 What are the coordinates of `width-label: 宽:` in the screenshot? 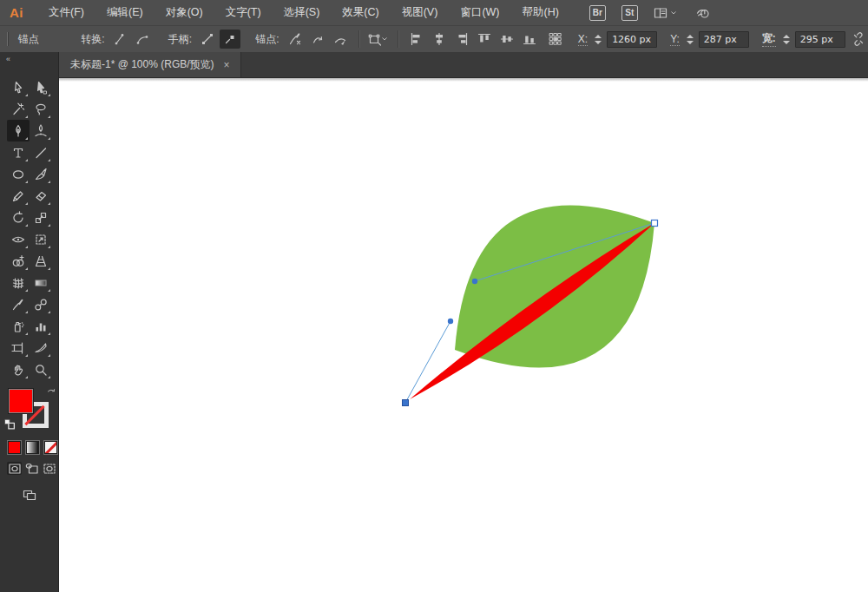 It's located at (769, 39).